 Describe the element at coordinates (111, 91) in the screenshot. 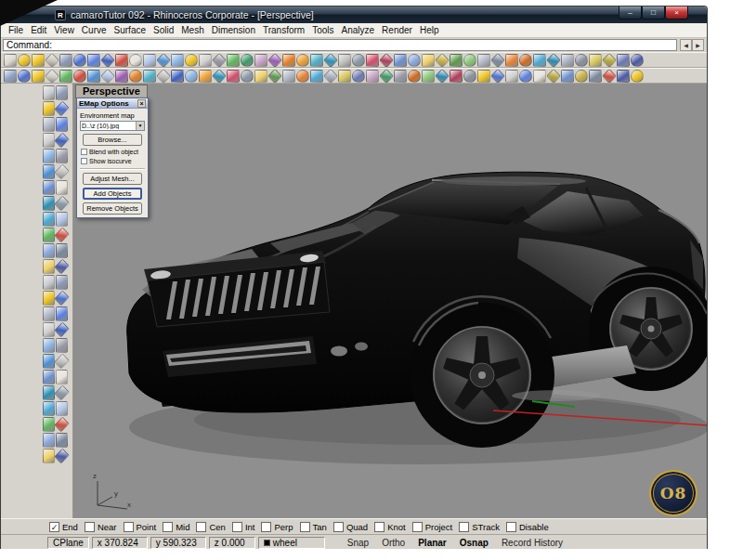

I see `viewport-tab-perspective: Perspective` at that location.